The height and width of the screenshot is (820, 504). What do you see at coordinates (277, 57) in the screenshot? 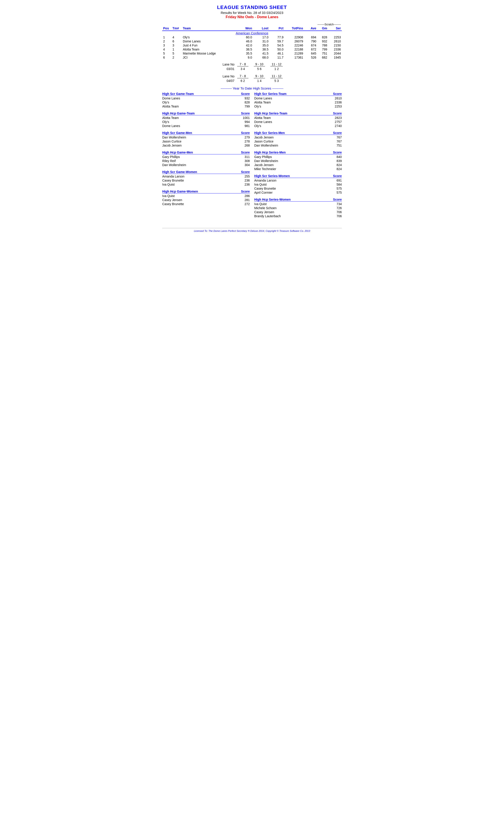
I see `cell-pct: 11.7` at bounding box center [277, 57].